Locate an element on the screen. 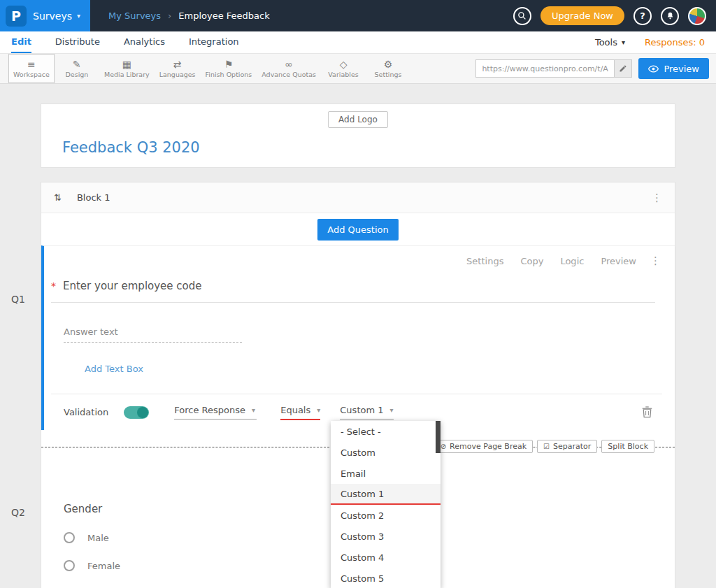 The width and height of the screenshot is (716, 588). notifications-button is located at coordinates (670, 16).